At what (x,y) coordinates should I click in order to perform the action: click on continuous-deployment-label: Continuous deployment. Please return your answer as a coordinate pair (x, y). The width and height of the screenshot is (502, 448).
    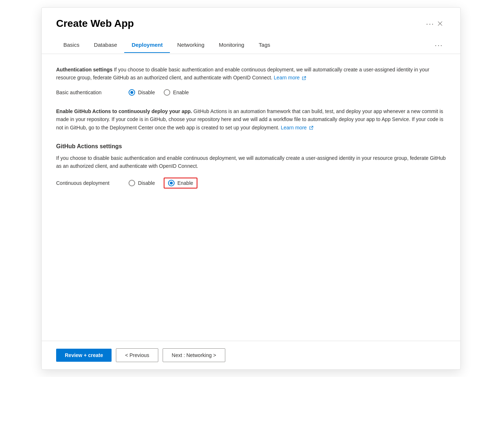
    Looking at the image, I should click on (92, 183).